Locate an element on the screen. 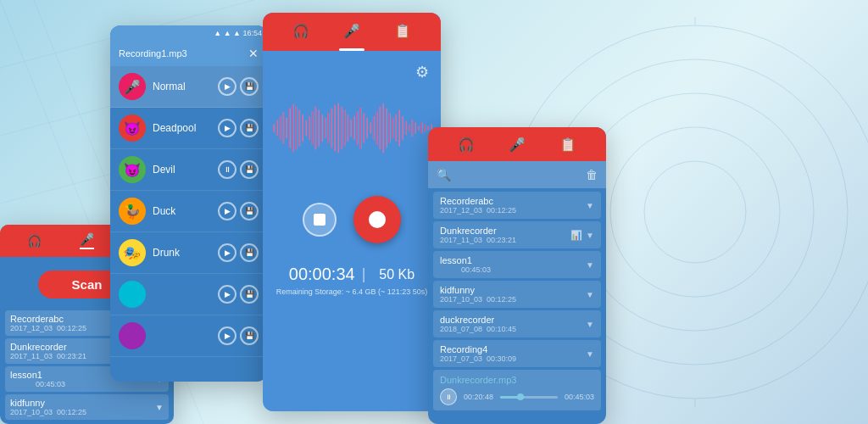  effect-item-drunk: 🎭 Drunk ▶ 💾 is located at coordinates (188, 253).